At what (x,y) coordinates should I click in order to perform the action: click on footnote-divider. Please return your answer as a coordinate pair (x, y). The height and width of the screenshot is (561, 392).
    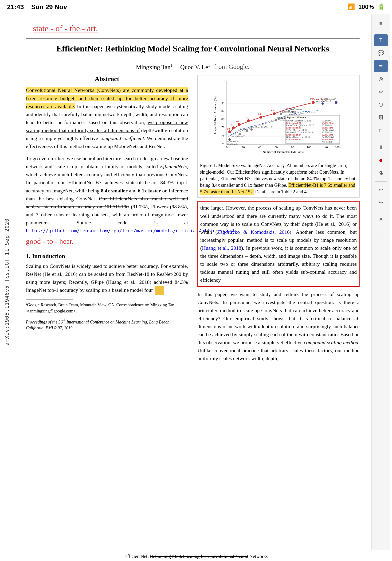
    Looking at the image, I should click on (49, 300).